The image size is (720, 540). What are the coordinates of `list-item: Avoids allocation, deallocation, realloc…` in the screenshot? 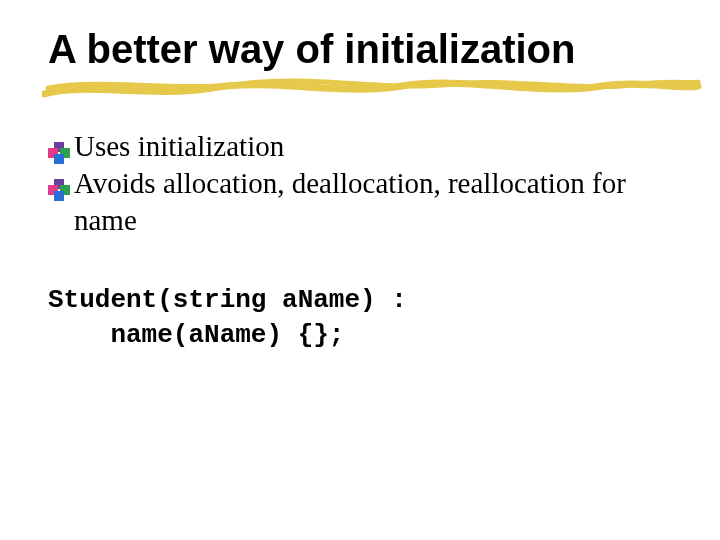 It's located at (364, 202).